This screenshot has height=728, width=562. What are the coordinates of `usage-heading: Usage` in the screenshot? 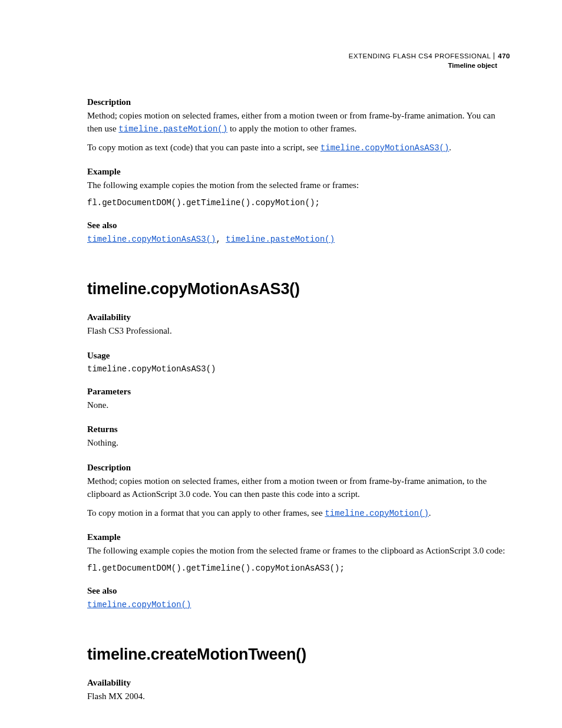 It's located at (299, 356).